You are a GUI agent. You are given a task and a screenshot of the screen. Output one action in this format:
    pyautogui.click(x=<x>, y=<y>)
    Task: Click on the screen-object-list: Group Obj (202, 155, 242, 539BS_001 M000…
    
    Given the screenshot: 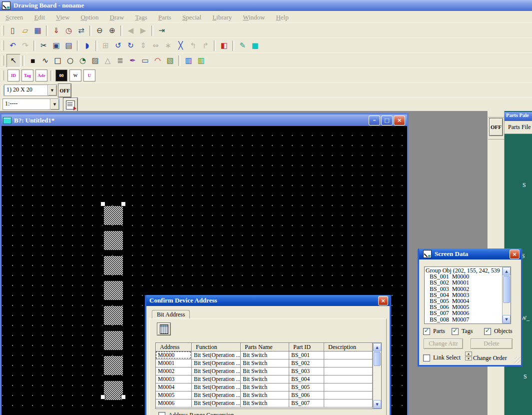 What is the action you would take?
    pyautogui.click(x=468, y=295)
    